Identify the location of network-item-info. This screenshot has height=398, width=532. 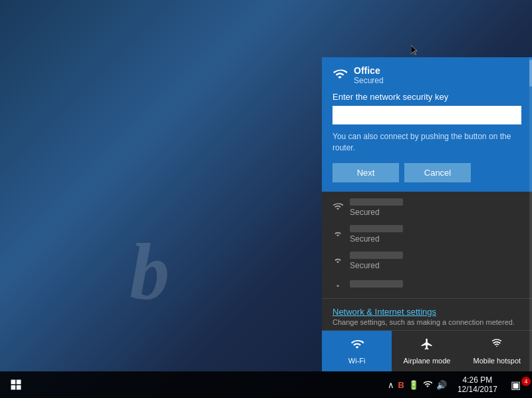
(376, 285).